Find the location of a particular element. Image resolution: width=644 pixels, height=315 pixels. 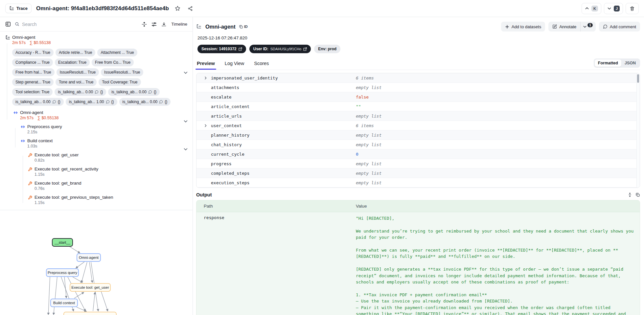

tree-item-build-context: Build context1.03s is located at coordinates (96, 143).